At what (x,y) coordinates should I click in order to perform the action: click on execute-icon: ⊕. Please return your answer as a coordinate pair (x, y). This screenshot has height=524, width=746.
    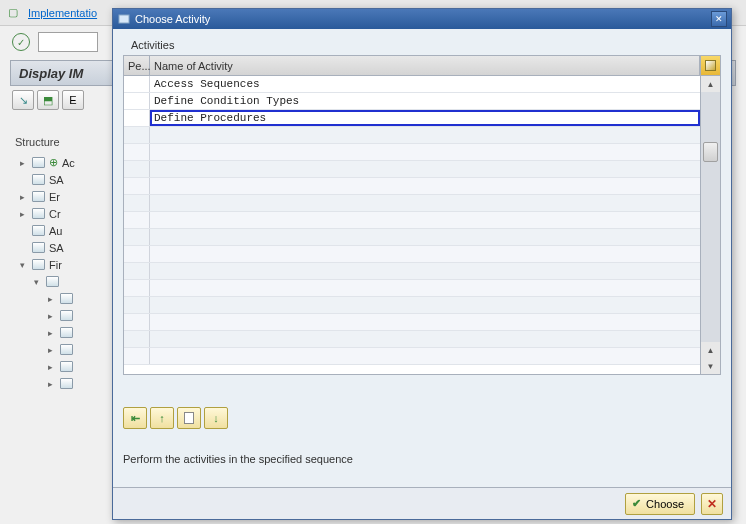
    Looking at the image, I should click on (54, 162).